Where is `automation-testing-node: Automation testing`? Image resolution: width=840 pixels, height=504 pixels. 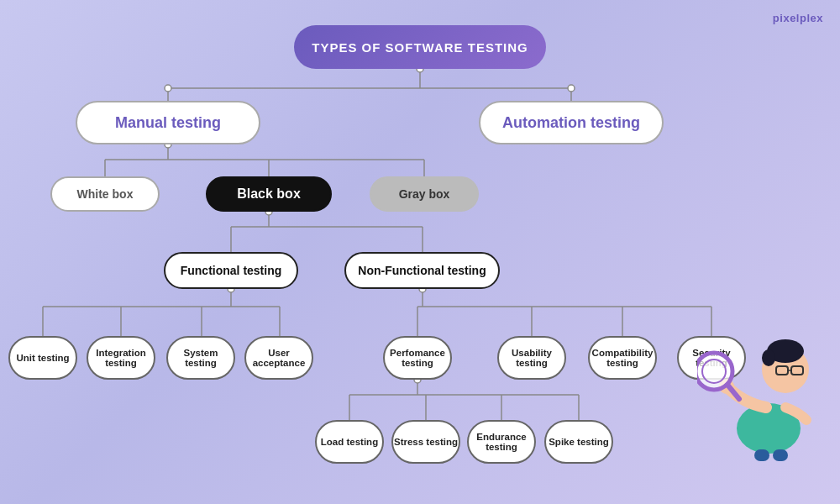 automation-testing-node: Automation testing is located at coordinates (571, 123).